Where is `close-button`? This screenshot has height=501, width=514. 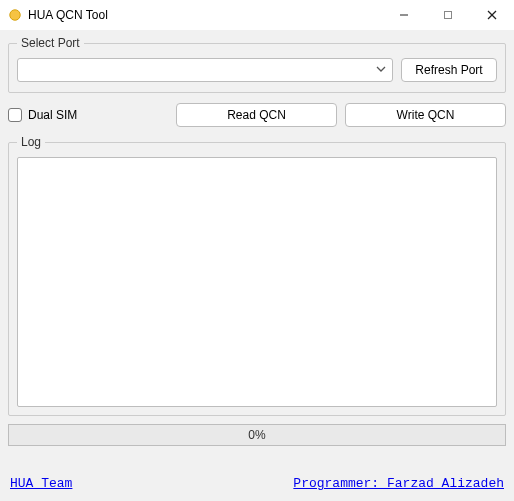 close-button is located at coordinates (492, 15).